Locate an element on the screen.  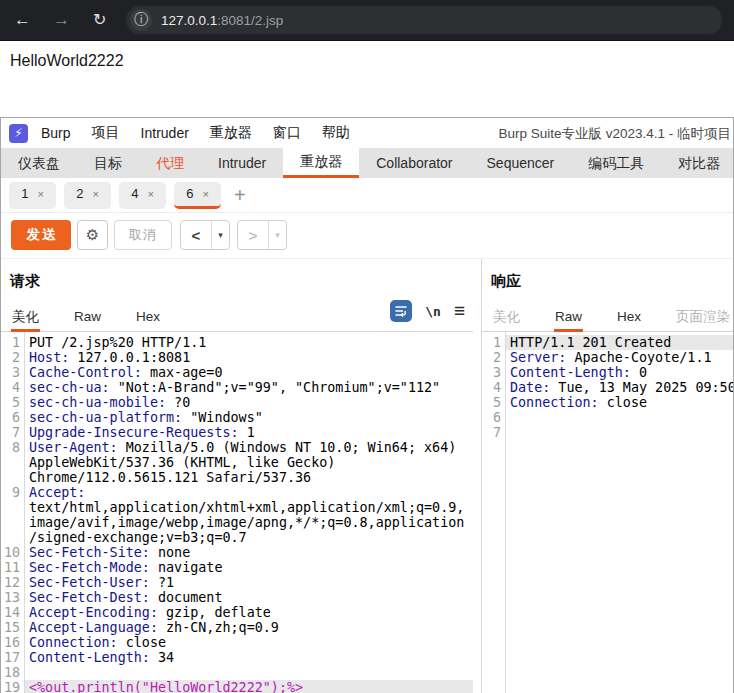
menu-item-5: 帮助 is located at coordinates (336, 133).